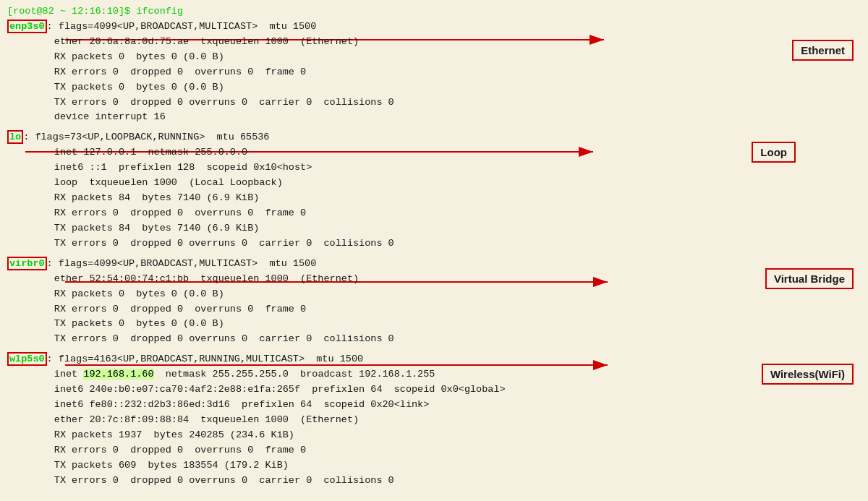 This screenshot has width=868, height=501. I want to click on lo-line6: RX errors 0 dropped 0 overruns 0 frame 0, so click(434, 214).